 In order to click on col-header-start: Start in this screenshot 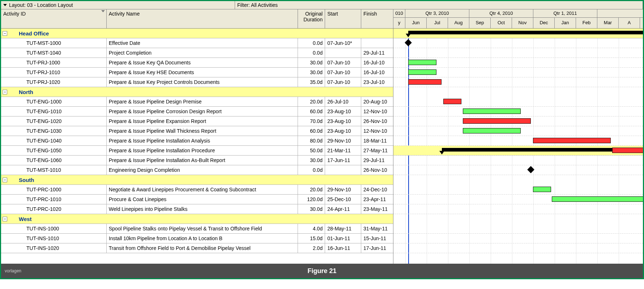, I will do `click(343, 19)`.